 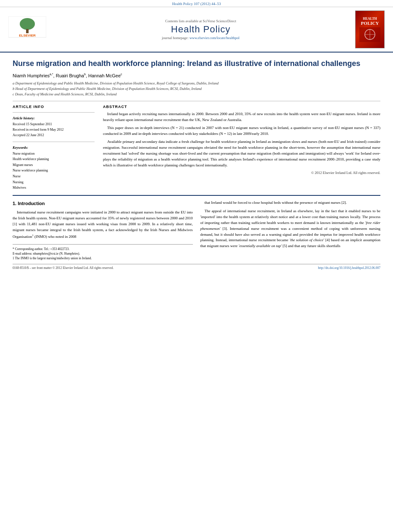 What do you see at coordinates (242, 148) in the screenshot?
I see `abstract-col: ABSTRACT Ireland began actively recruiti…` at bounding box center [242, 148].